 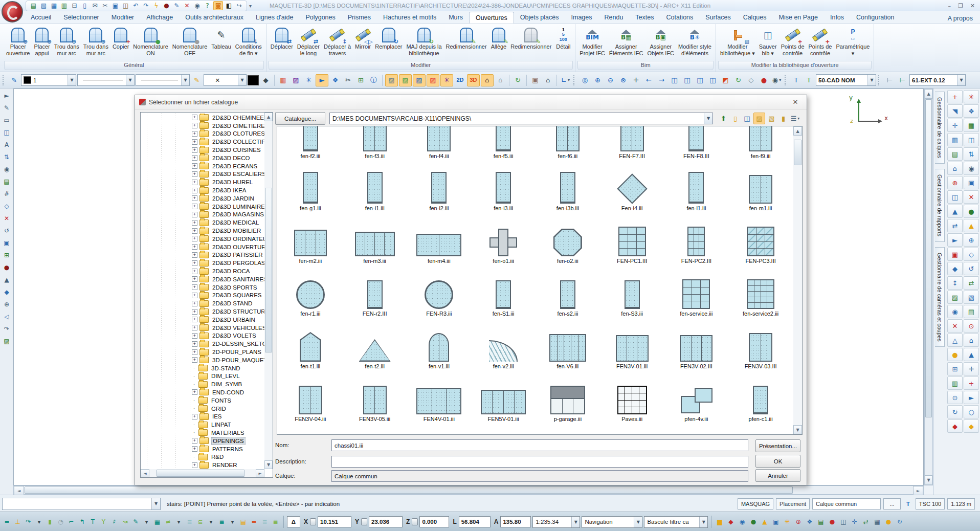 I want to click on placement-toggle: Placement, so click(x=793, y=504).